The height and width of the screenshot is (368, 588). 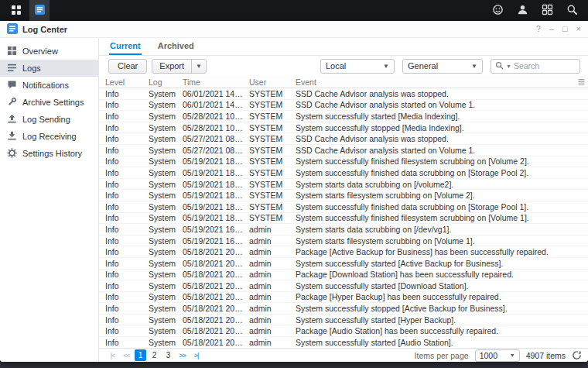 What do you see at coordinates (159, 82) in the screenshot?
I see `column-header-log: Log` at bounding box center [159, 82].